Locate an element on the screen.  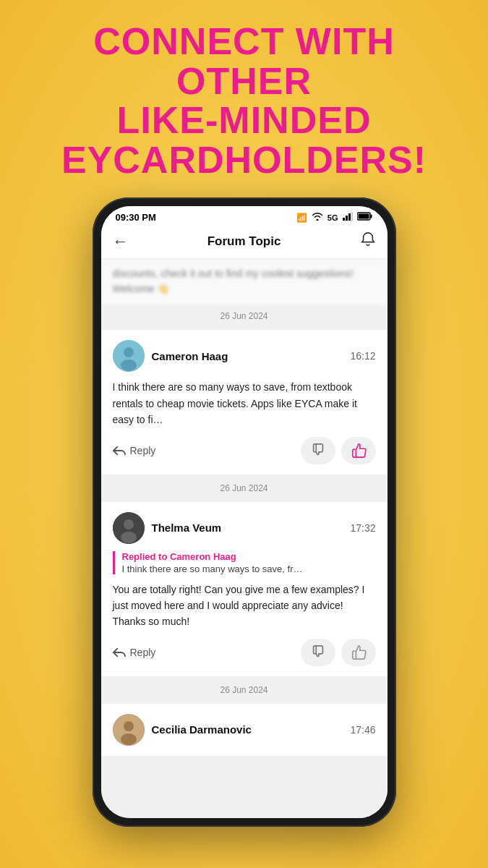
reply-to-label: Replied to Cameron Haag is located at coordinates (249, 557).